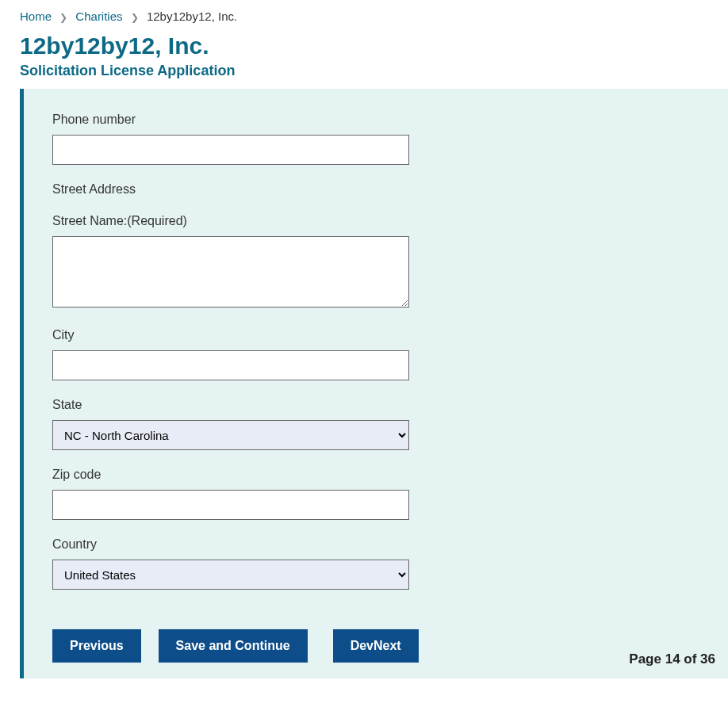  I want to click on state-label: State, so click(376, 405).